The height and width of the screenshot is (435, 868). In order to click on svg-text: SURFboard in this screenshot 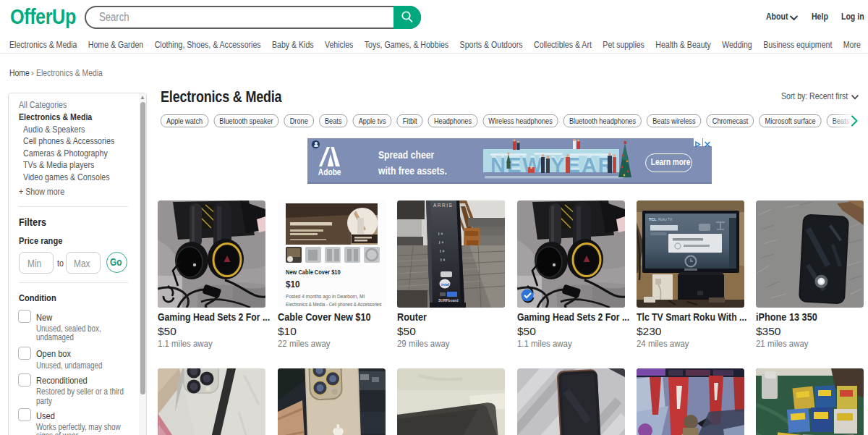, I will do `click(448, 300)`.